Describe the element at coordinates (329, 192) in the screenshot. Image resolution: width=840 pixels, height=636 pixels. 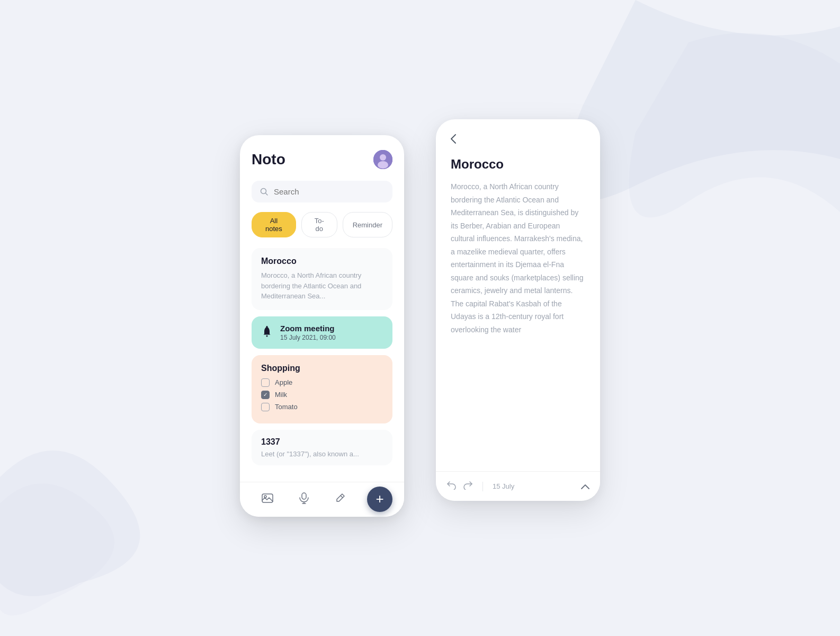
I see `search-input` at that location.